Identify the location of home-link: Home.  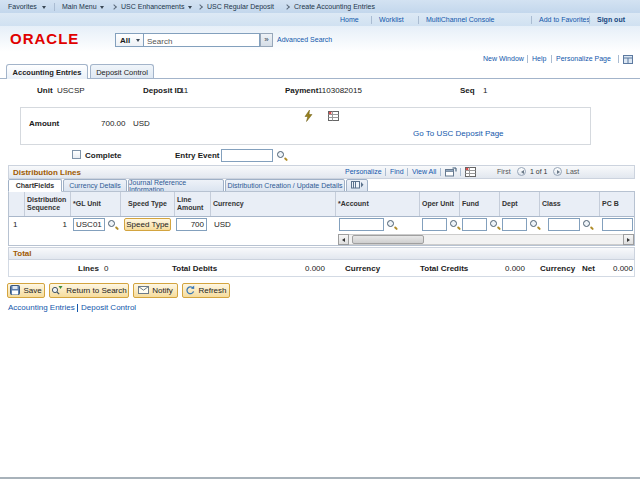
(350, 20).